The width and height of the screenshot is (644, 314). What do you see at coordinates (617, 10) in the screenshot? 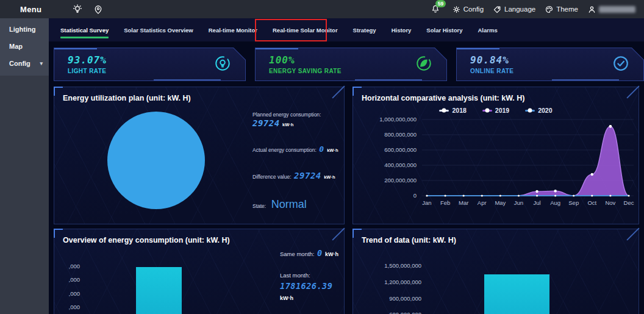
I see `username-redacted` at bounding box center [617, 10].